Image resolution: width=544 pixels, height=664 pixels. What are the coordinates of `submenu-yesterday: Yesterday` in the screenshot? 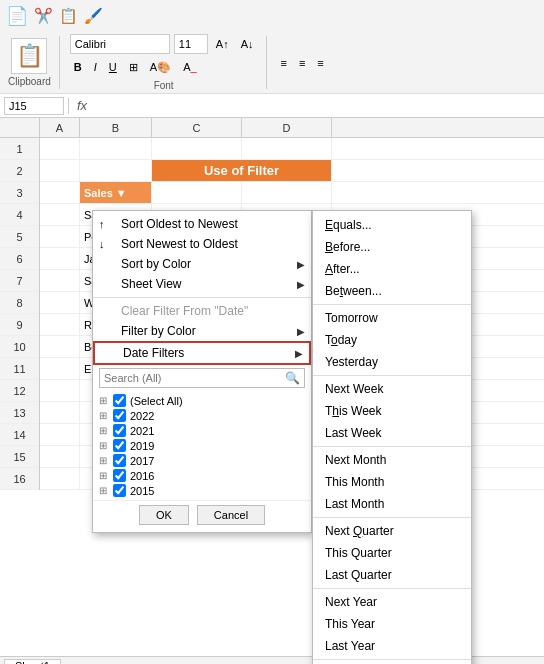 It's located at (392, 362).